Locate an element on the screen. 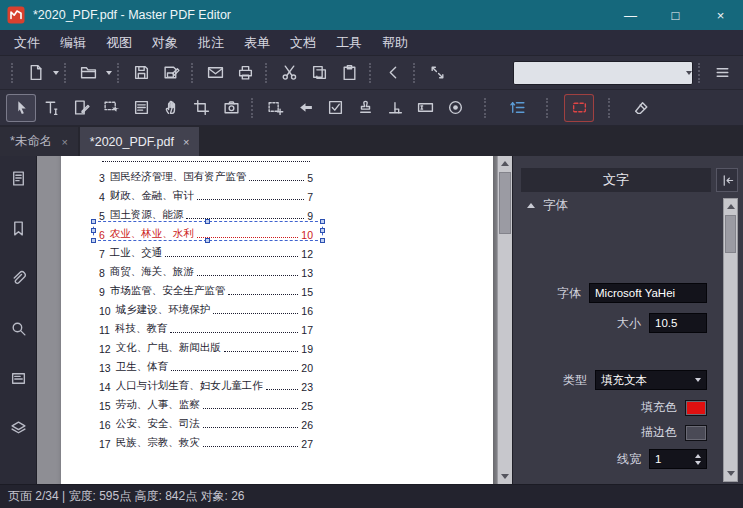 The width and height of the screenshot is (743, 508). toc-row: 8 商贸、海关、旅游 13 is located at coordinates (206, 270).